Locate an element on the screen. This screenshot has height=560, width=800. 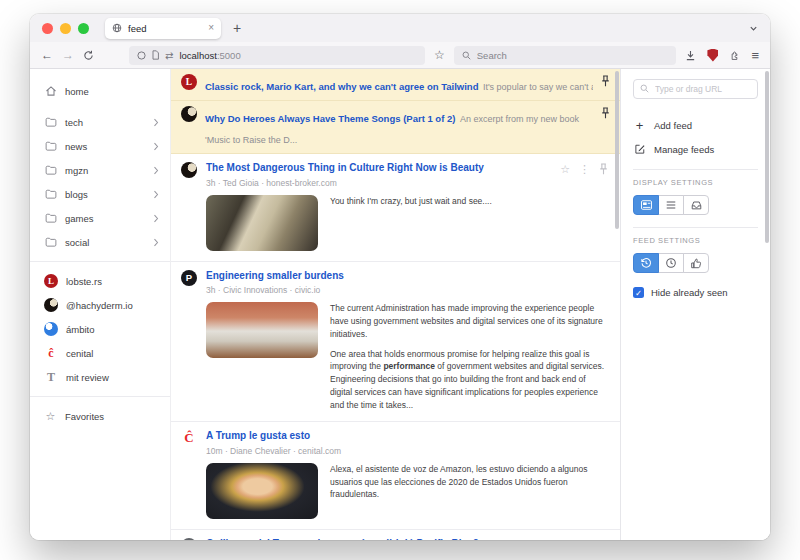
sidebar-item-label: mgzn is located at coordinates (76, 170).